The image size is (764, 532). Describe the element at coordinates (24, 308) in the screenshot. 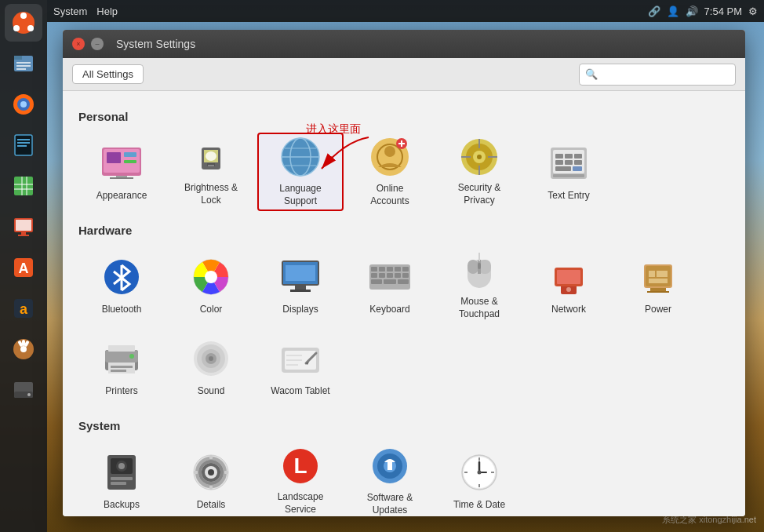

I see `taskbar-amazon: a` at that location.